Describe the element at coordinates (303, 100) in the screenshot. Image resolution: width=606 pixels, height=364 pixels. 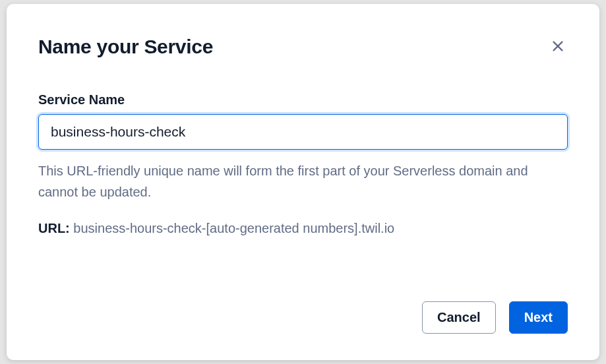
I see `service-name-label: Service Name` at that location.